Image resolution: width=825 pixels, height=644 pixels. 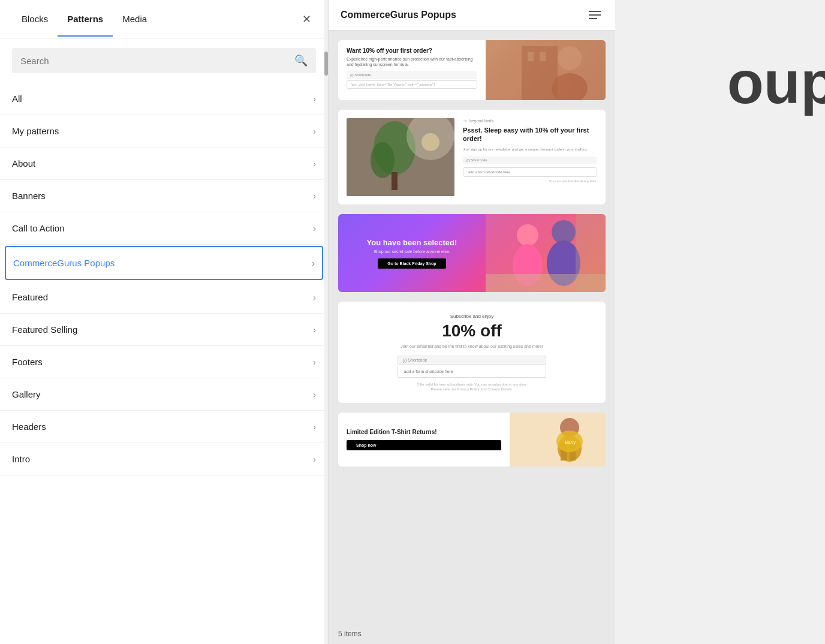 What do you see at coordinates (530, 172) in the screenshot?
I see `card-2-shortcode-input` at bounding box center [530, 172].